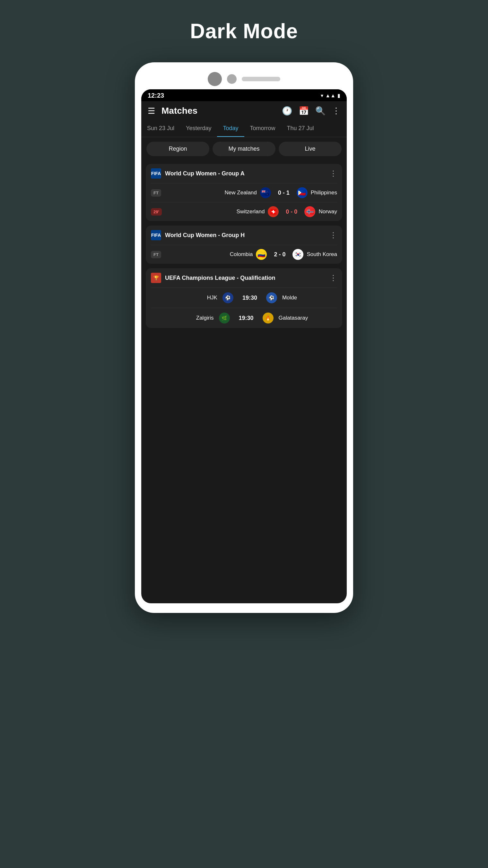  I want to click on team-molde: Molde, so click(290, 298).